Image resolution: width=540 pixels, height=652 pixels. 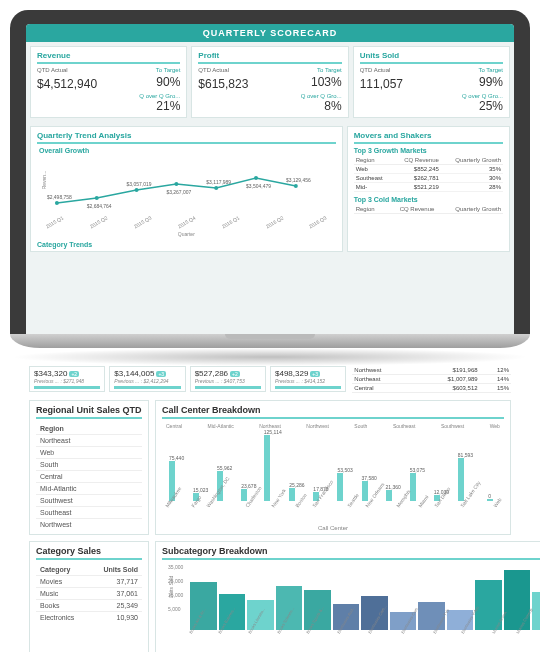 What do you see at coordinates (348, 596) in the screenshot?
I see `subcategory-panel: Subcategory Breakdown Units Sold 35,0002…` at bounding box center [348, 596].